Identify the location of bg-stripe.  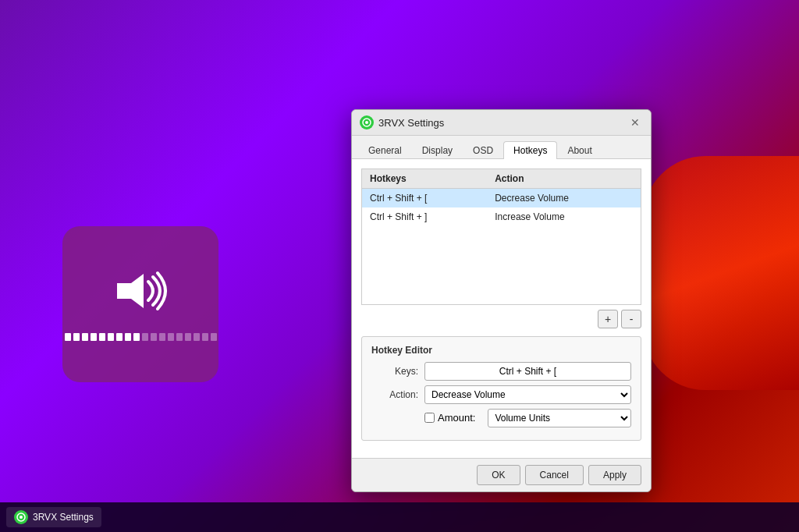
(721, 273).